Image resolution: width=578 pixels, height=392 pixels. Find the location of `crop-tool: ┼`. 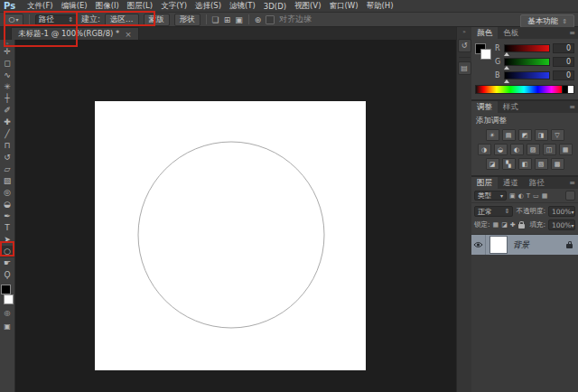

crop-tool: ┼ is located at coordinates (7, 99).